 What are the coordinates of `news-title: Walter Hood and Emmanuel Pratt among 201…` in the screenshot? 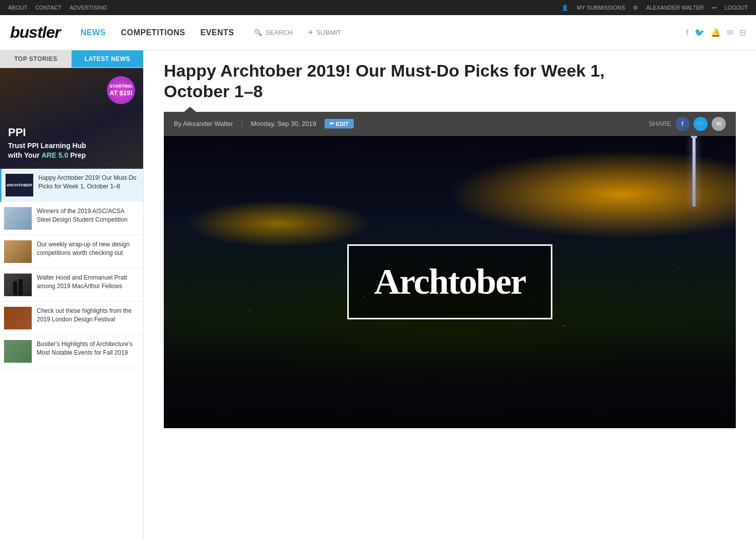 It's located at (88, 282).